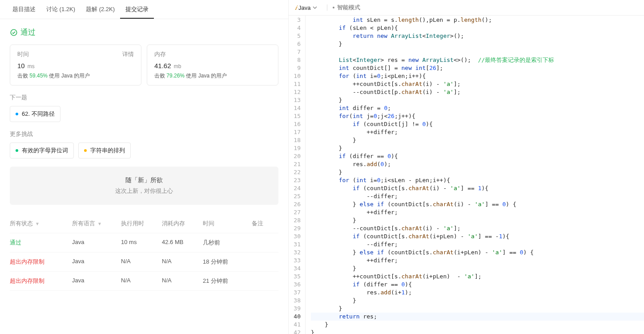 The width and height of the screenshot is (644, 334). What do you see at coordinates (144, 65) in the screenshot?
I see `stats-row: 时间详情 10 ms 击败 59.45% 使用 Java 的用户 内存 41.6…` at bounding box center [144, 65].